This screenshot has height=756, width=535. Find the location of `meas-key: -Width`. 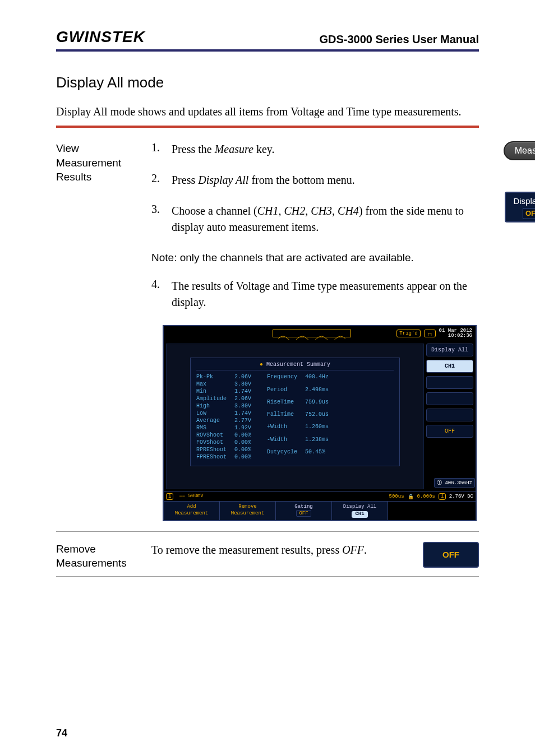

meas-key: -Width is located at coordinates (282, 442).